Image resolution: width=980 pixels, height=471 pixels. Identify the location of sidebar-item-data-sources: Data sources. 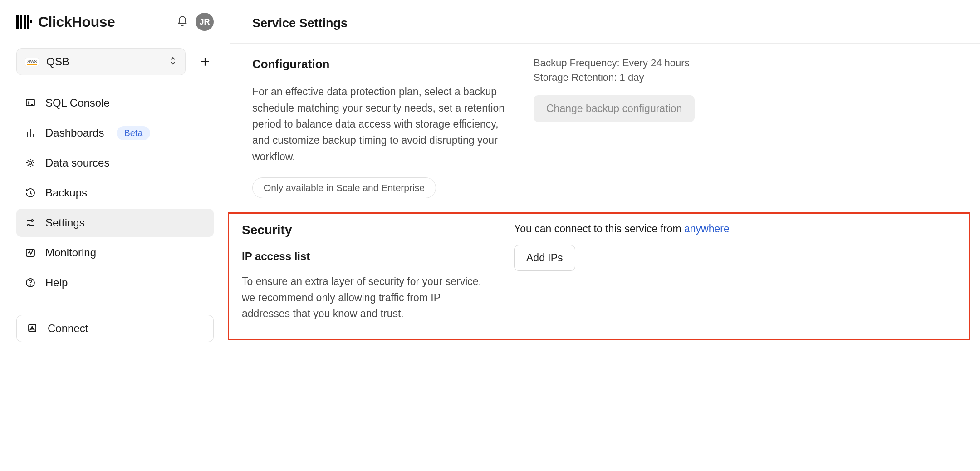
(115, 163).